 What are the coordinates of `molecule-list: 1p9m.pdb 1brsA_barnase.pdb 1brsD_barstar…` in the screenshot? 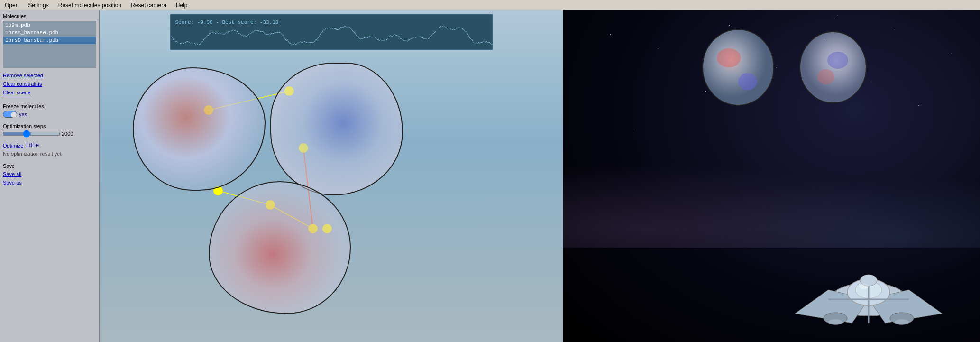 It's located at (49, 45).